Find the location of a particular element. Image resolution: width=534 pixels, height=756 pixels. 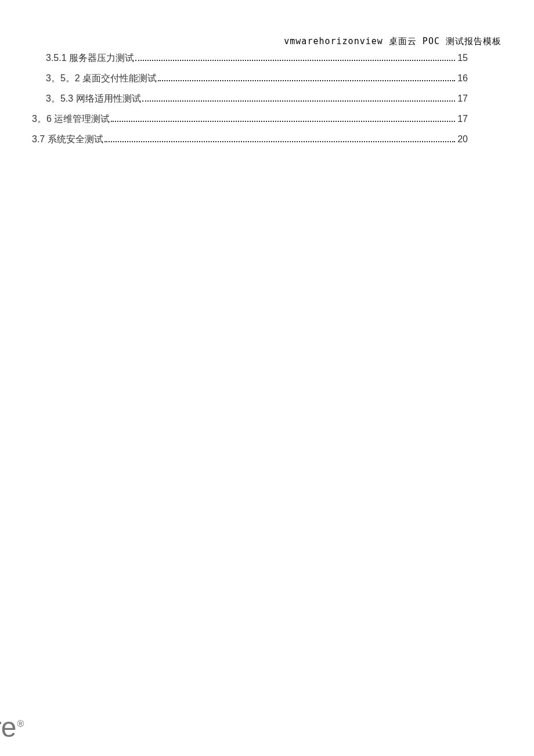

toc-entry: 3.5.1 服务器压力测试 15 is located at coordinates (250, 58).